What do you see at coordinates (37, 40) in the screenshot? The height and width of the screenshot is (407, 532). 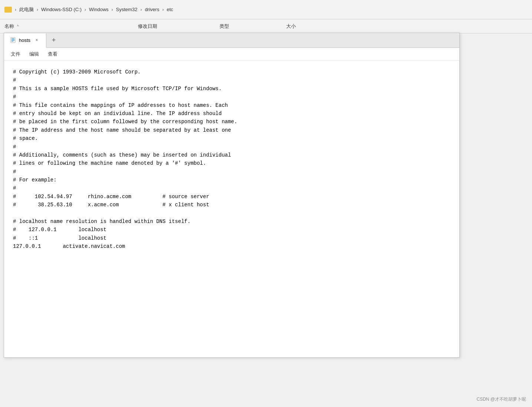 I see `tab-close-button: ×` at bounding box center [37, 40].